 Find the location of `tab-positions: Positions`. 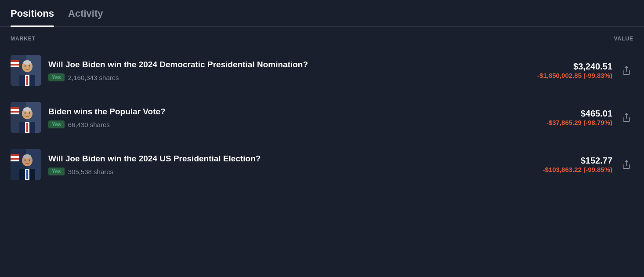

tab-positions: Positions is located at coordinates (33, 17).